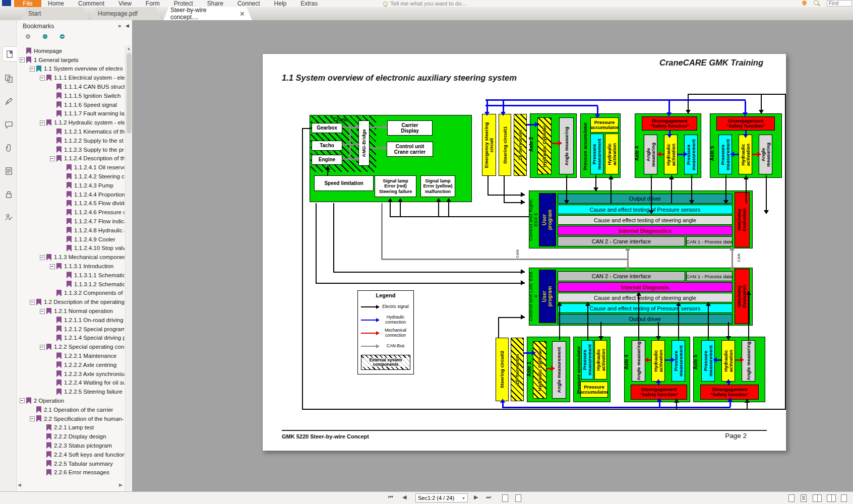 The image size is (853, 504). What do you see at coordinates (404, 497) in the screenshot?
I see `previous-page-button: ◀` at bounding box center [404, 497].